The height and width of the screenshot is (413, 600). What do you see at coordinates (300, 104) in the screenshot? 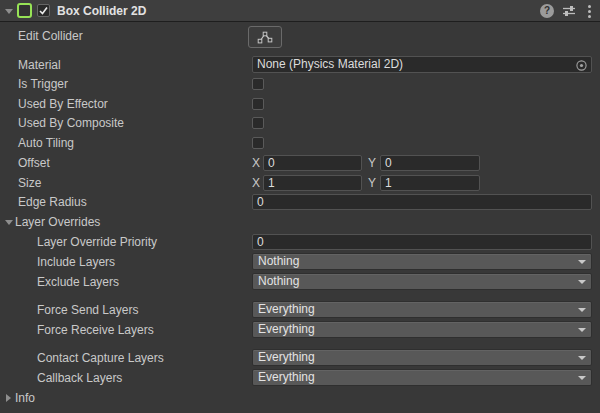
I see `used-by-effector-row: Used By Effector` at bounding box center [300, 104].